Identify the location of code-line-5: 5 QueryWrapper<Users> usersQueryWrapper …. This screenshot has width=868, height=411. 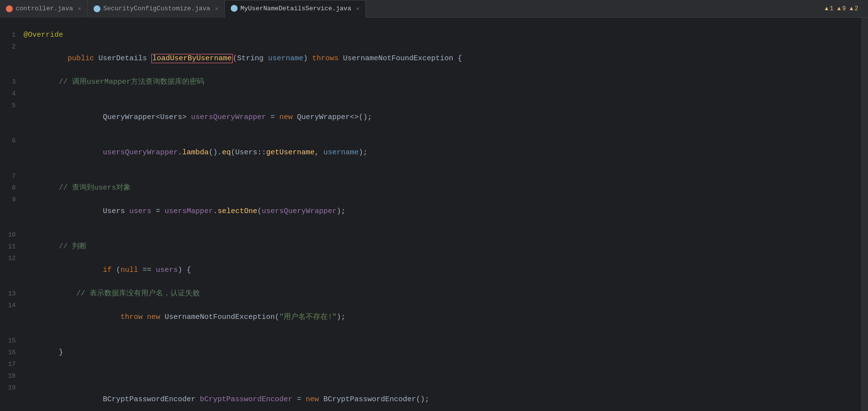
(433, 118).